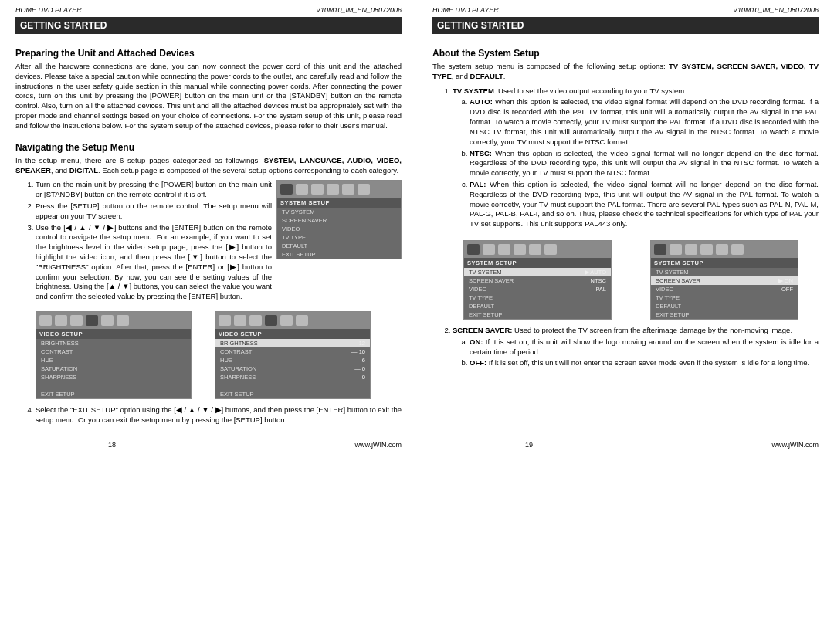 The width and height of the screenshot is (834, 644). Describe the element at coordinates (154, 263) in the screenshot. I see `nav-step-3: Use the [◀ / ▲ / ▼ / ▶] buttons and the …` at that location.